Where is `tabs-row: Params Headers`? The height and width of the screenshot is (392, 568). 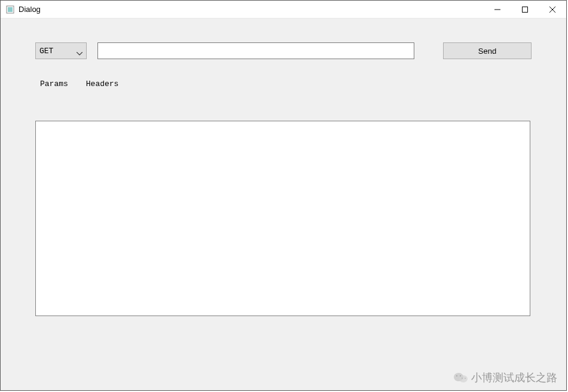 tabs-row: Params Headers is located at coordinates (283, 84).